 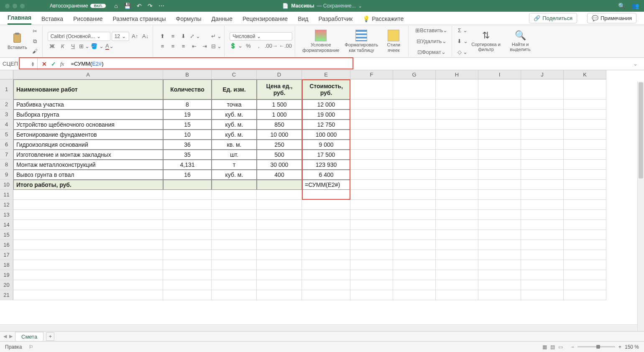 I want to click on tell-me: 💡Расскажите, so click(x=383, y=20).